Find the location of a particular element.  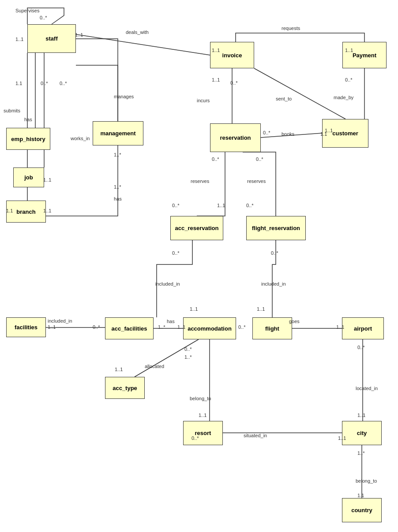

label-situated-in: situated_in is located at coordinates (255, 435).